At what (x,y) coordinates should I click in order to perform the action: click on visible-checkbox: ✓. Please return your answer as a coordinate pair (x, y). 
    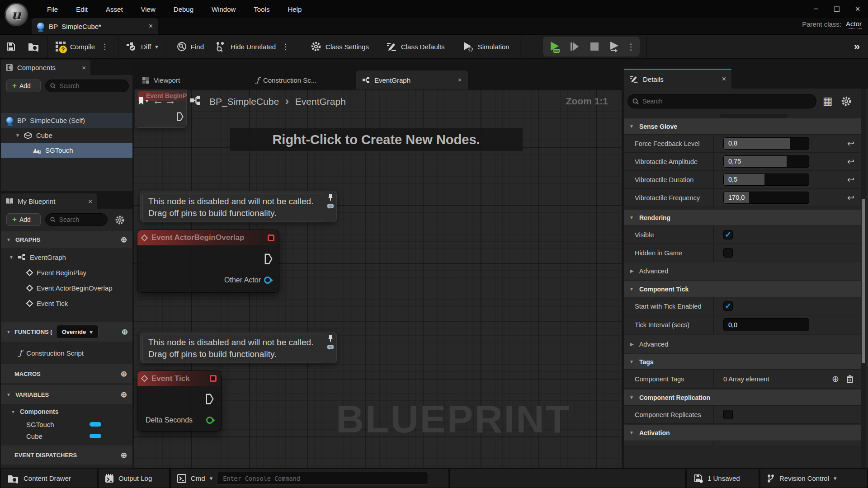
    Looking at the image, I should click on (728, 235).